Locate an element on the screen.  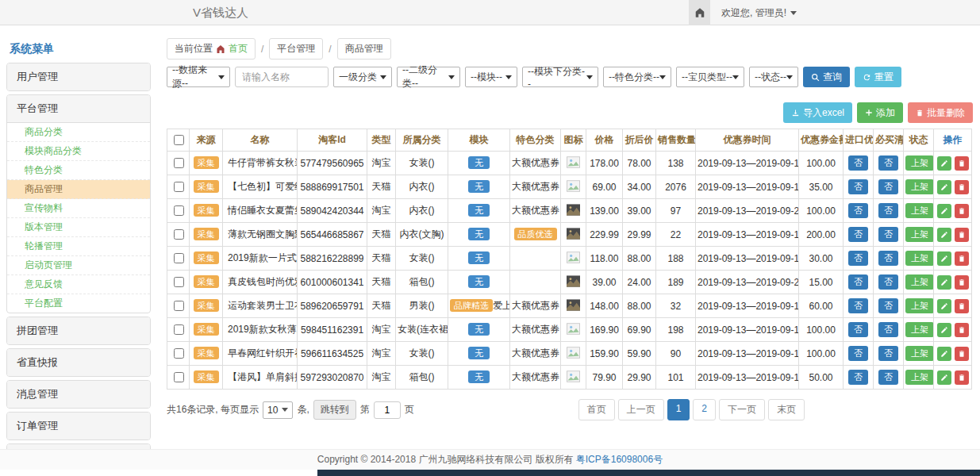
level1-category-select: 一级分类 is located at coordinates (363, 77).